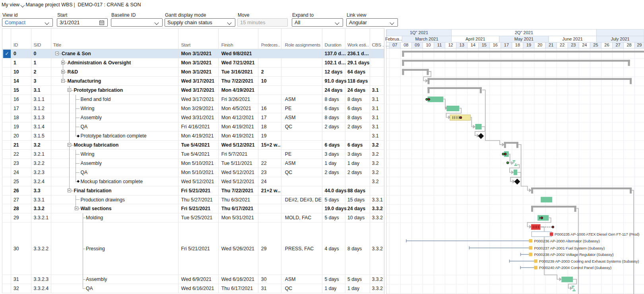  I want to click on progress-dash, so click(539, 227).